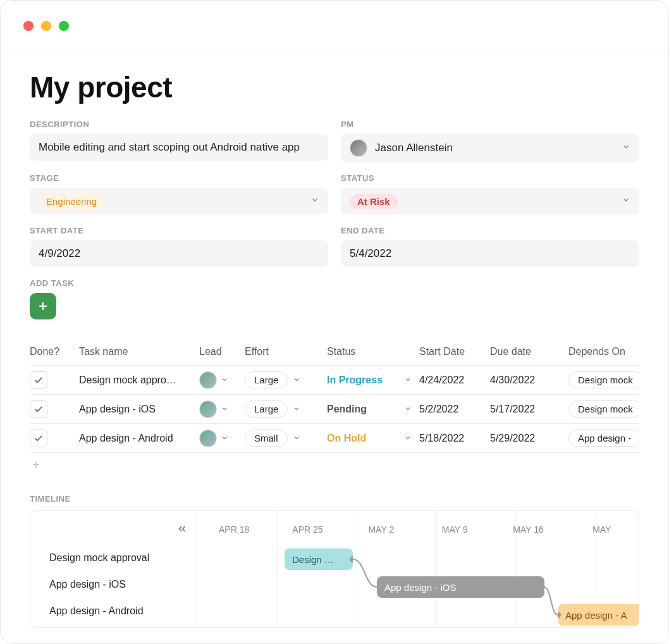 The width and height of the screenshot is (669, 644). What do you see at coordinates (490, 148) in the screenshot?
I see `pm-select: Jason Allenstein` at bounding box center [490, 148].